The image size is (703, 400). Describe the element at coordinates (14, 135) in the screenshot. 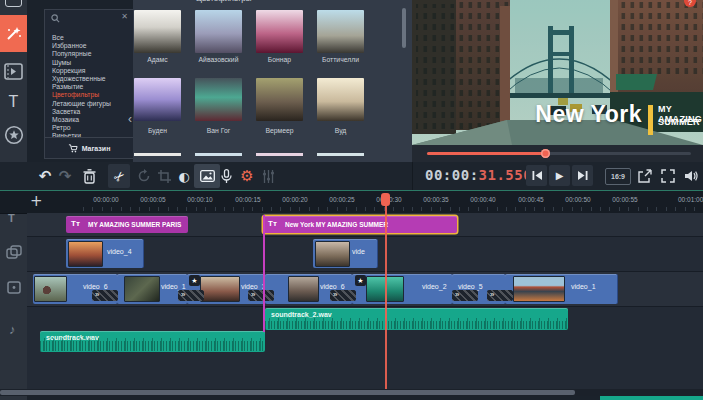

I see `stickers-tab-button` at that location.